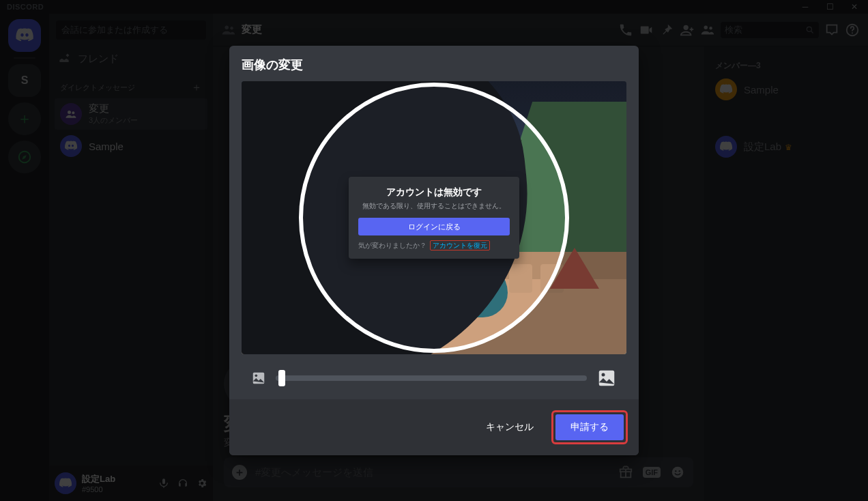 This screenshot has width=868, height=501. Describe the element at coordinates (434, 65) in the screenshot. I see `modal-title: 画像の変更` at that location.